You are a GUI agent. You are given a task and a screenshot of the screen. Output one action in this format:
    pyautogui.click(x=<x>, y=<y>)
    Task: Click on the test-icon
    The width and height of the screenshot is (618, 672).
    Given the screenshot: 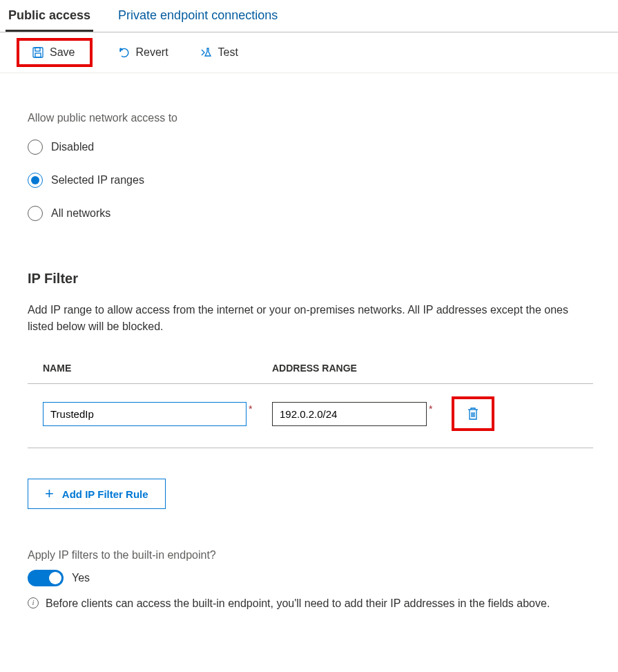 What is the action you would take?
    pyautogui.click(x=206, y=52)
    